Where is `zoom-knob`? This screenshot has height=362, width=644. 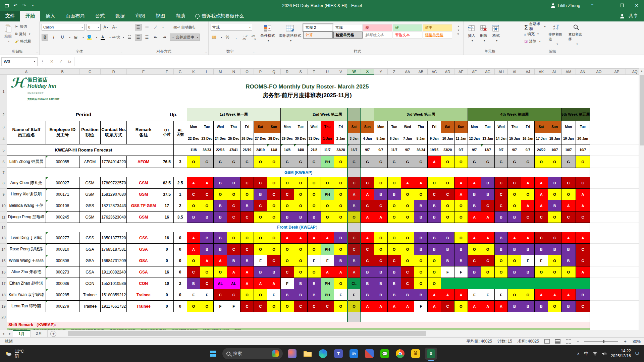
zoom-knob is located at coordinates (604, 342).